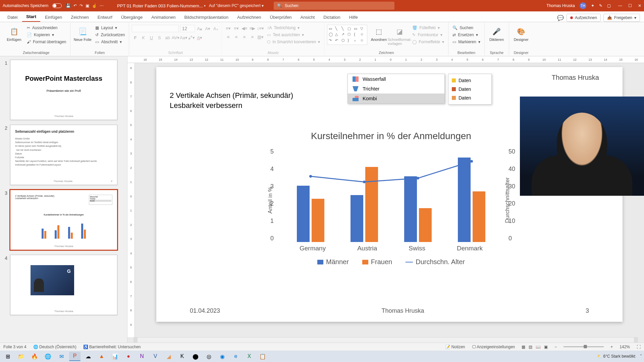 Image resolution: width=644 pixels, height=362 pixels. I want to click on redo-icon: ↷, so click(81, 6).